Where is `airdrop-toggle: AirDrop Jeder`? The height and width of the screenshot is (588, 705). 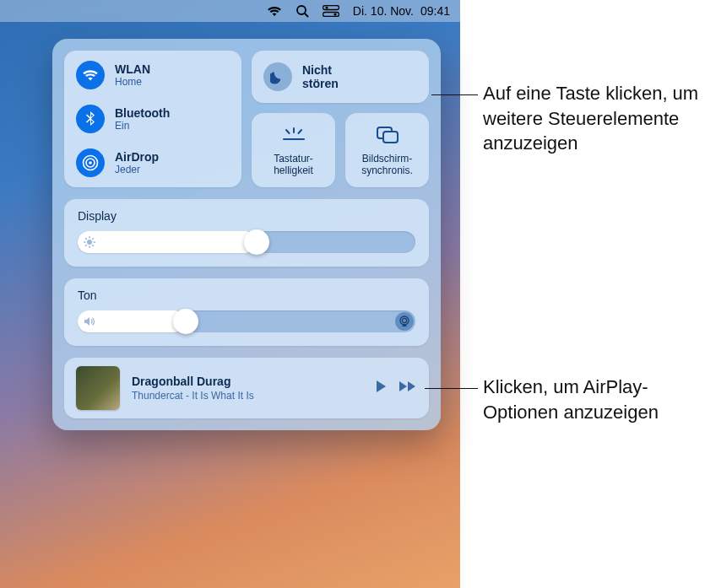 airdrop-toggle: AirDrop Jeder is located at coordinates (153, 163).